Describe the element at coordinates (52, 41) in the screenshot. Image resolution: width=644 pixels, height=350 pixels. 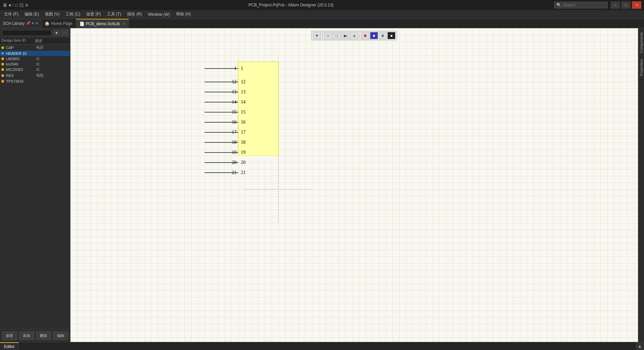
I see `col-header-desc: 描述` at that location.